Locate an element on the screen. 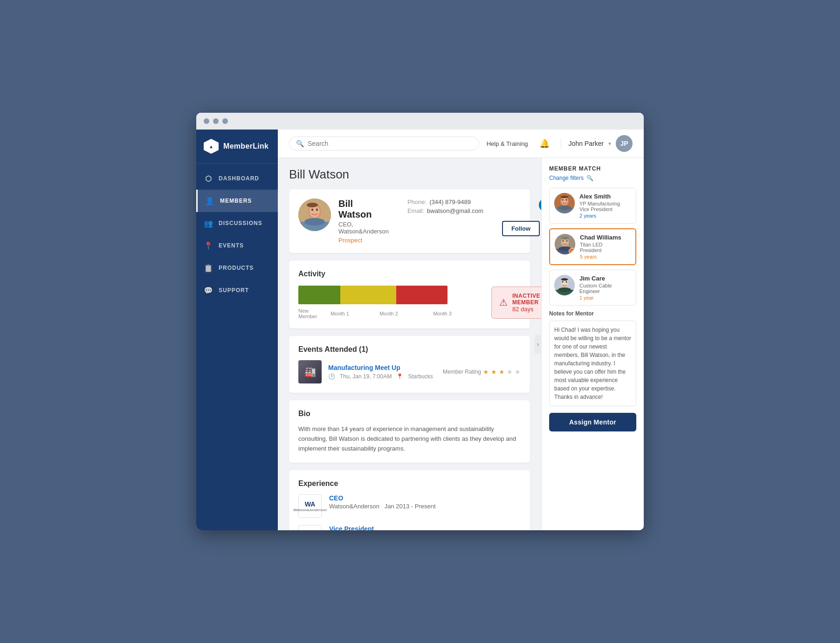 The height and width of the screenshot is (643, 840). logo-icon: ▲ is located at coordinates (211, 146).